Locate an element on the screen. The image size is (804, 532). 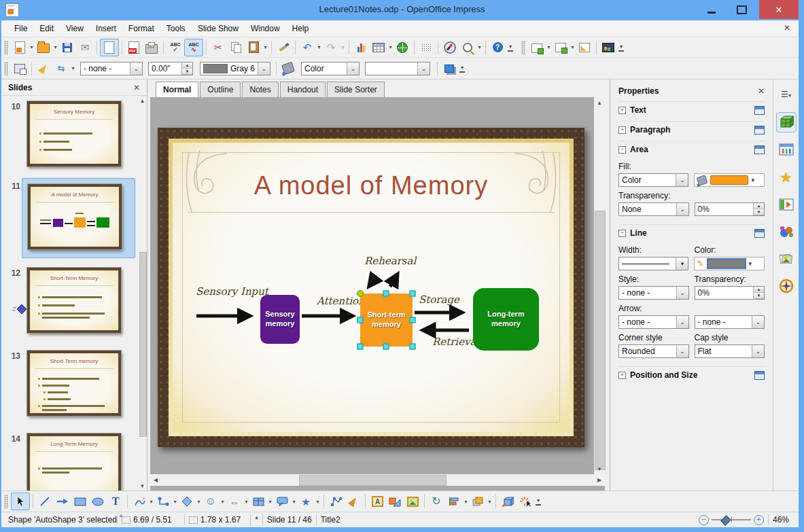
section-area: − Area is located at coordinates (692, 149).